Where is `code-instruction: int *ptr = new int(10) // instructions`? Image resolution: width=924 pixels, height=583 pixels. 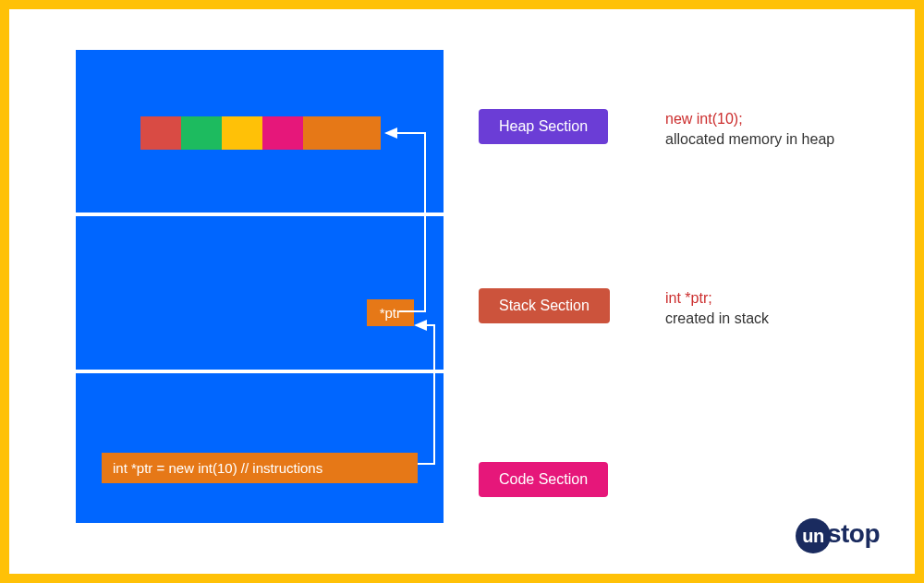
code-instruction: int *ptr = new int(10) // instructions is located at coordinates (260, 468).